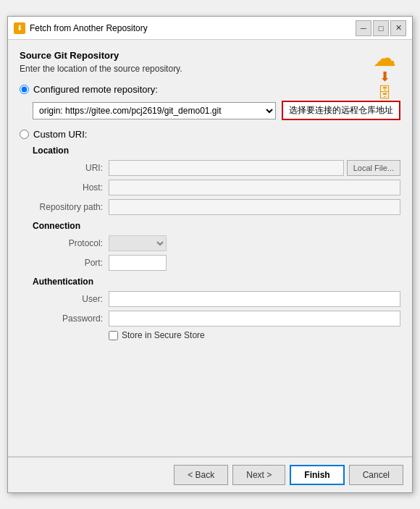  What do you see at coordinates (210, 475) in the screenshot?
I see `bottom-bar: < Back Next > Finish Cancel` at bounding box center [210, 475].